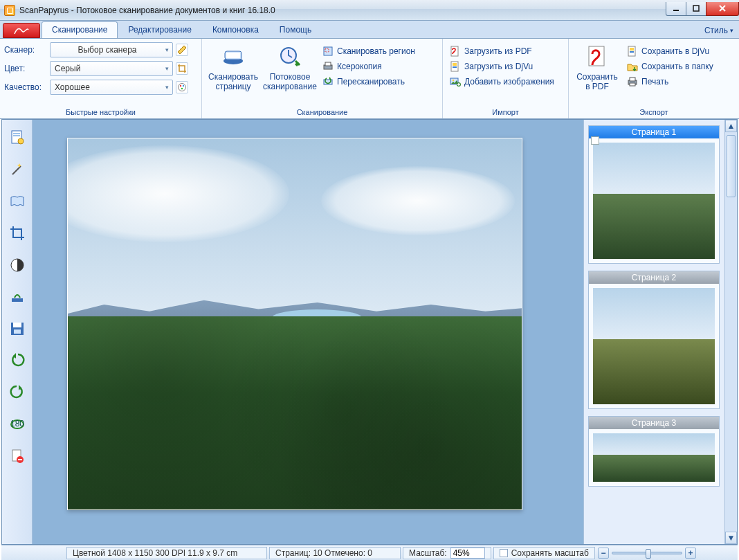  I want to click on status-zoom: Масштаб:, so click(447, 553).